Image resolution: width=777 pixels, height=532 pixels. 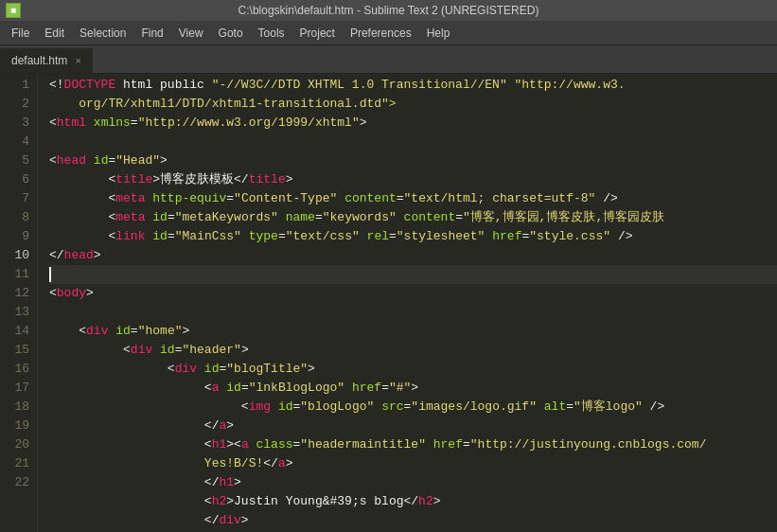 What do you see at coordinates (19, 350) in the screenshot?
I see `line-num-15: 15` at bounding box center [19, 350].